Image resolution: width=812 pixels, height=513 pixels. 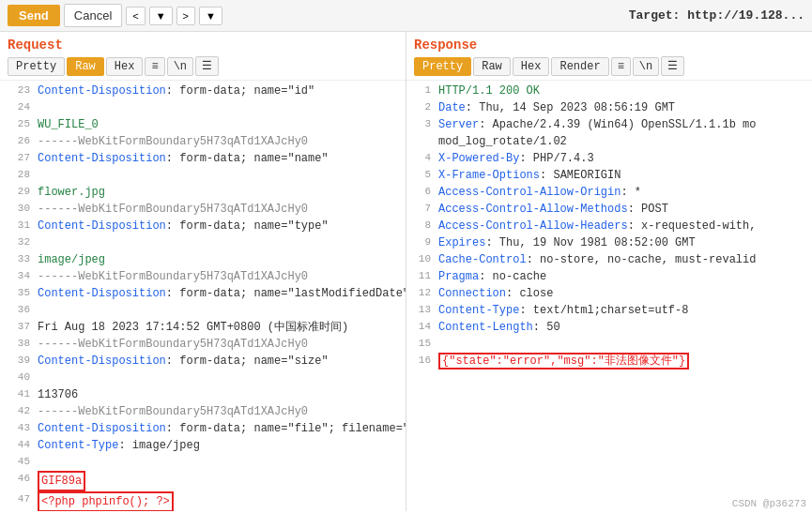 What do you see at coordinates (203, 310) in the screenshot?
I see `table-row: 36` at bounding box center [203, 310].